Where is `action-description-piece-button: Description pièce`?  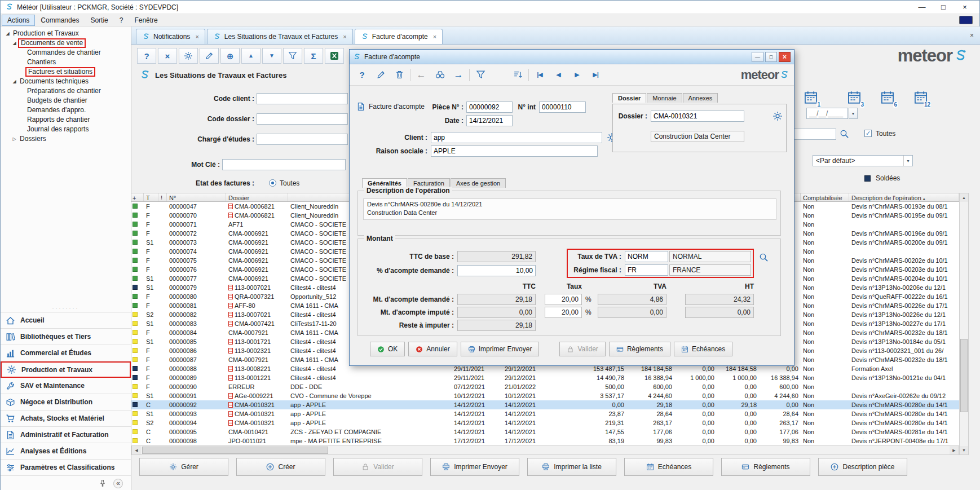 action-description-piece-button: Description pièce is located at coordinates (863, 467).